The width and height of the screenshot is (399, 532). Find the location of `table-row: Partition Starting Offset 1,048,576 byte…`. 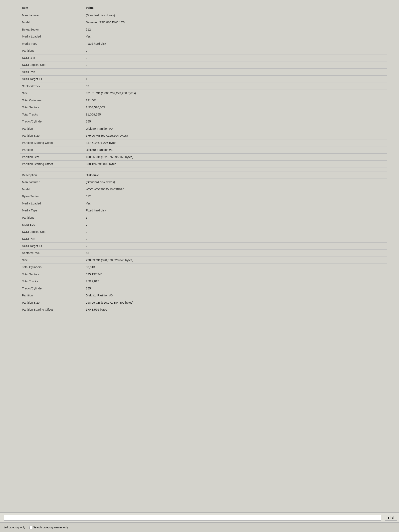

table-row: Partition Starting Offset 1,048,576 byte… is located at coordinates (203, 310).